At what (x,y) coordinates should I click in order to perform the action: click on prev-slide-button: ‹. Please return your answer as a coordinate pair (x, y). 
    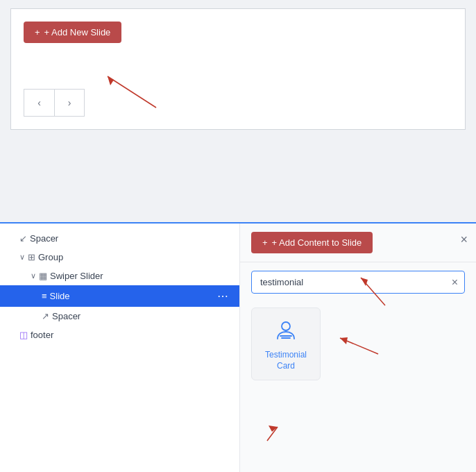
    Looking at the image, I should click on (39, 103).